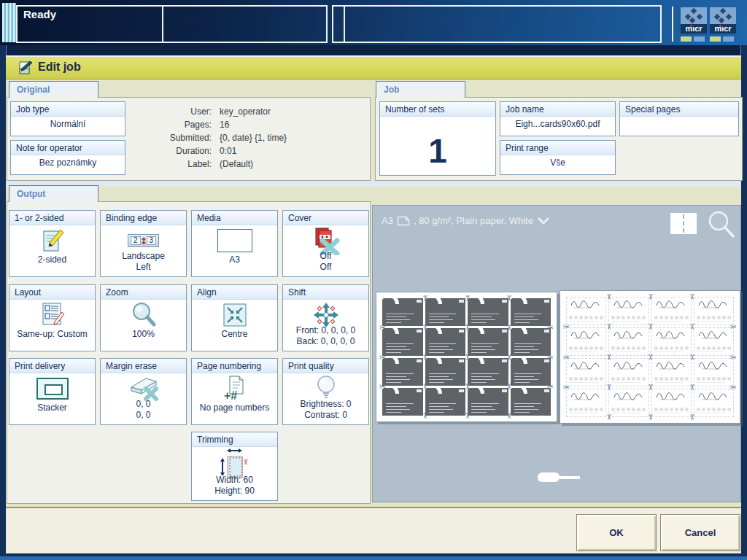  I want to click on info-value: {0, date} {1, time}, so click(253, 138).